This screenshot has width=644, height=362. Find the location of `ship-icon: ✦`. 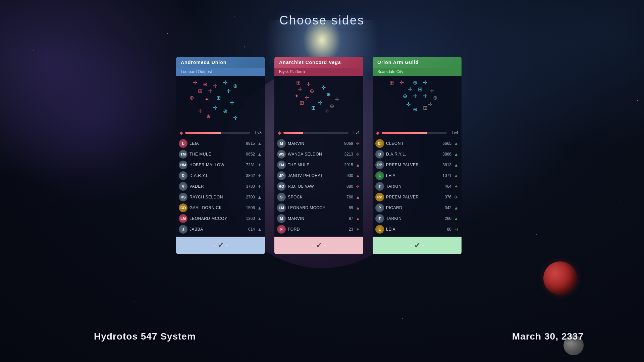

ship-icon: ✦ is located at coordinates (297, 96).